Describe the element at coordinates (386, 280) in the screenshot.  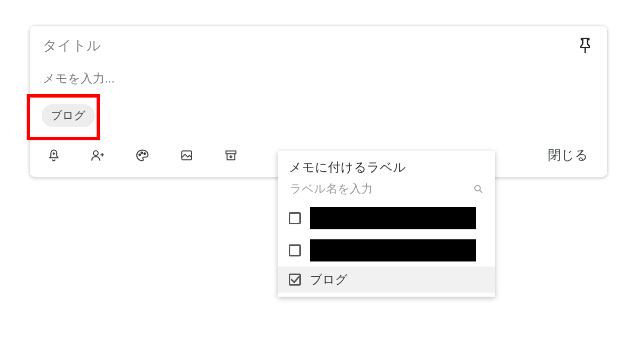
I see `label-option: ブログ` at that location.